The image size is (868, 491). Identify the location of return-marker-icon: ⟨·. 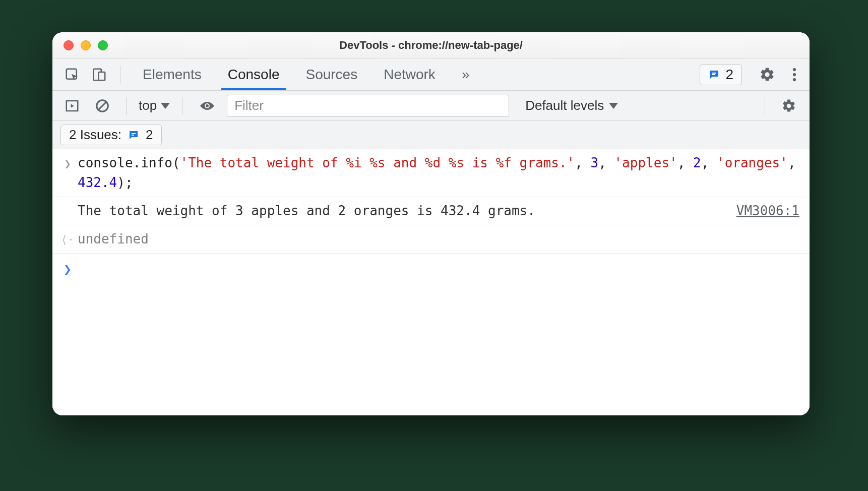
(68, 239).